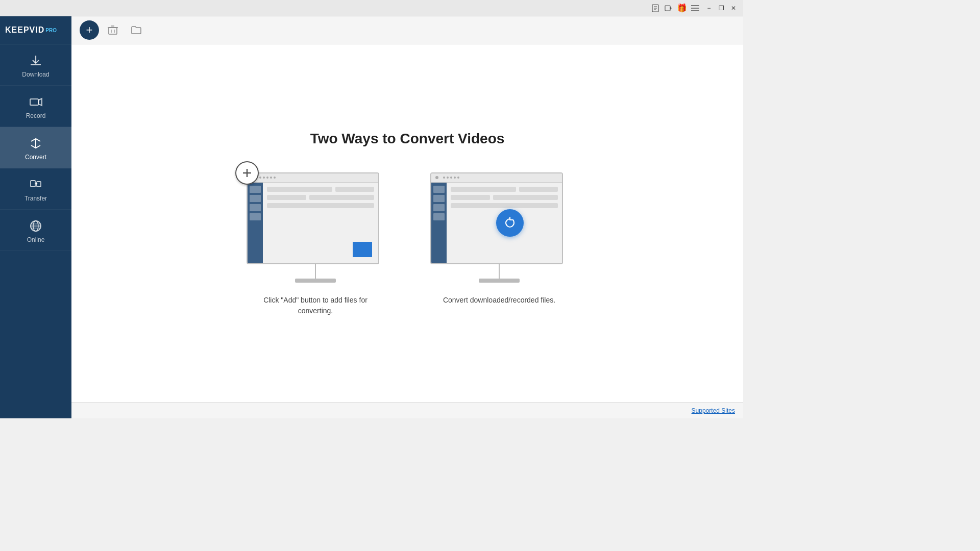 This screenshot has width=980, height=551. I want to click on sidebar-item-transfer-label: Transfer, so click(36, 198).